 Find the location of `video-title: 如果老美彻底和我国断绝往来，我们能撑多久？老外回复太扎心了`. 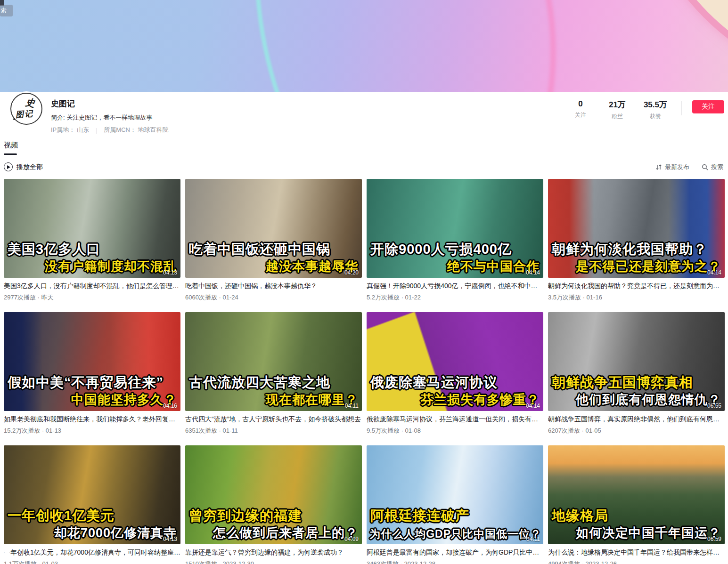

video-title: 如果老美彻底和我国断绝往来，我们能撑多久？老外回复太扎心了 is located at coordinates (92, 419).